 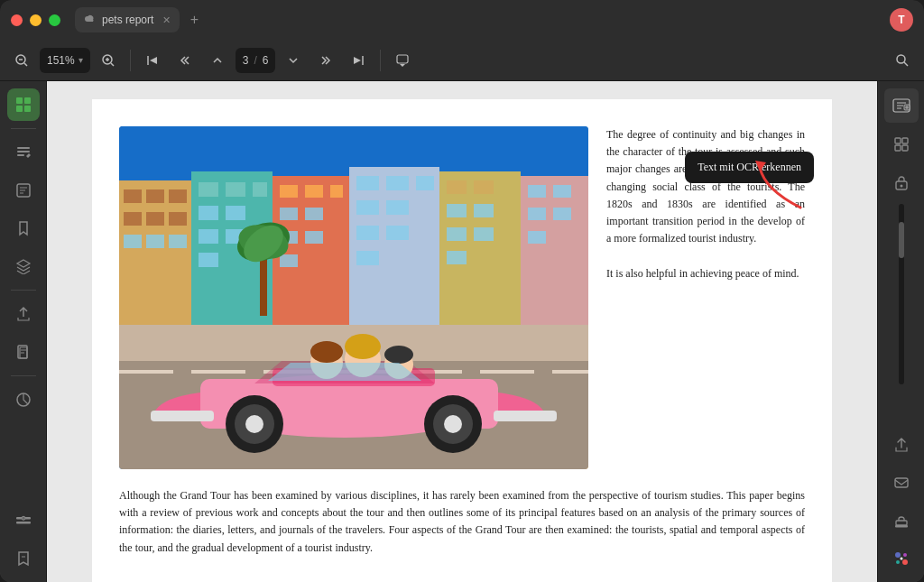 I want to click on export-icon, so click(x=23, y=314).